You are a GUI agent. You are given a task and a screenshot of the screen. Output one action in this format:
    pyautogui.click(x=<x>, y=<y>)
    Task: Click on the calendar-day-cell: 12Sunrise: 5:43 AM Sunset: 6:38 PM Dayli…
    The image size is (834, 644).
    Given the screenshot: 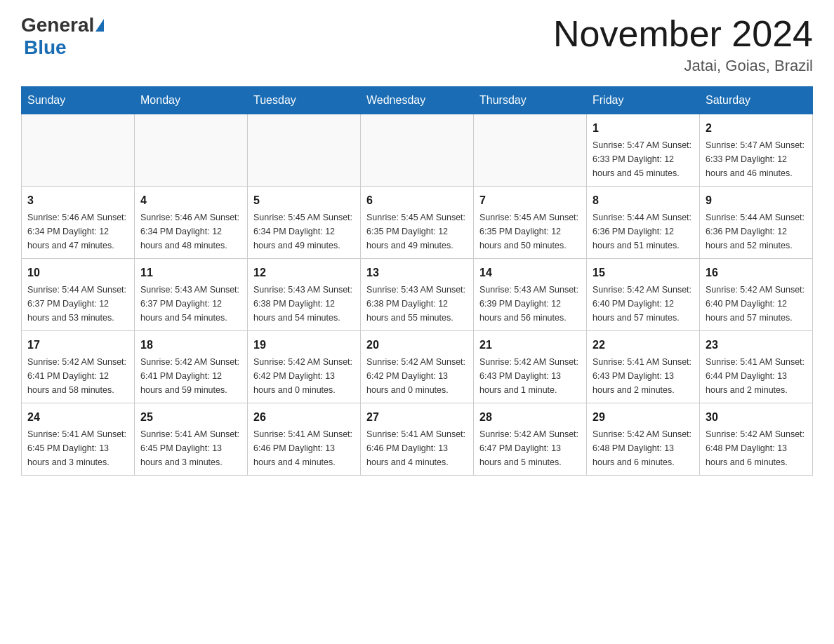 What is the action you would take?
    pyautogui.click(x=305, y=295)
    